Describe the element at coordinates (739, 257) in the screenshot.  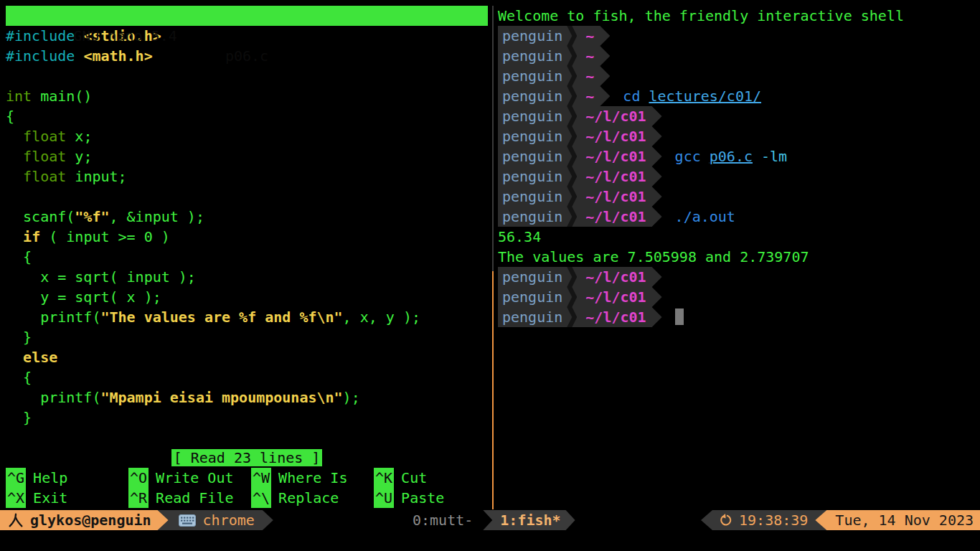
I see `command-output-line: The values are 7.505998 and 2.739707` at that location.